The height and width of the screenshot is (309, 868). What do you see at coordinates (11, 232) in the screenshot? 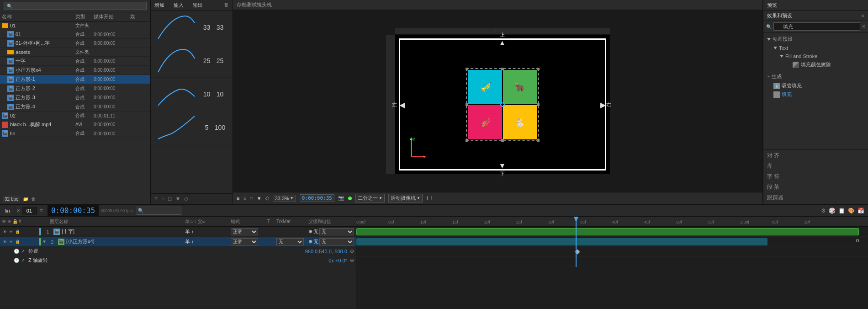
I see `layer-1-solo: ☀` at bounding box center [11, 232].